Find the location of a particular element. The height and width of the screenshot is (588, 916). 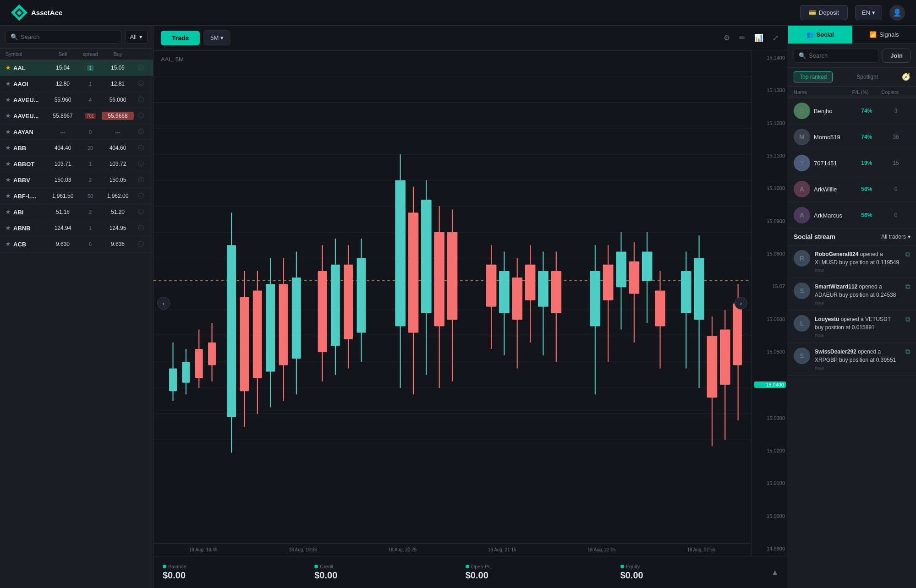

trader-info: 7 7071451 is located at coordinates (823, 163).